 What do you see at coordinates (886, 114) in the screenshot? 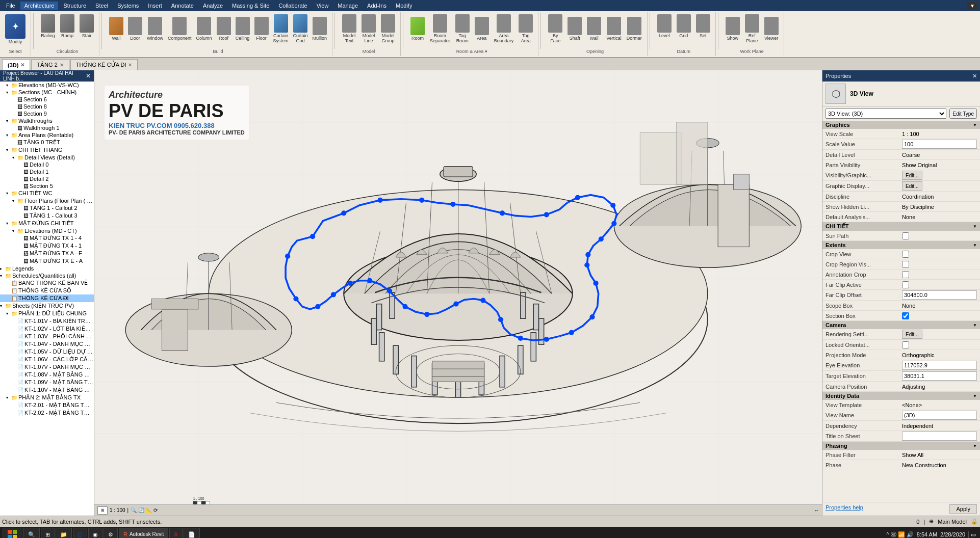
I see `type-selector: 3D View: (3D)` at bounding box center [886, 114].